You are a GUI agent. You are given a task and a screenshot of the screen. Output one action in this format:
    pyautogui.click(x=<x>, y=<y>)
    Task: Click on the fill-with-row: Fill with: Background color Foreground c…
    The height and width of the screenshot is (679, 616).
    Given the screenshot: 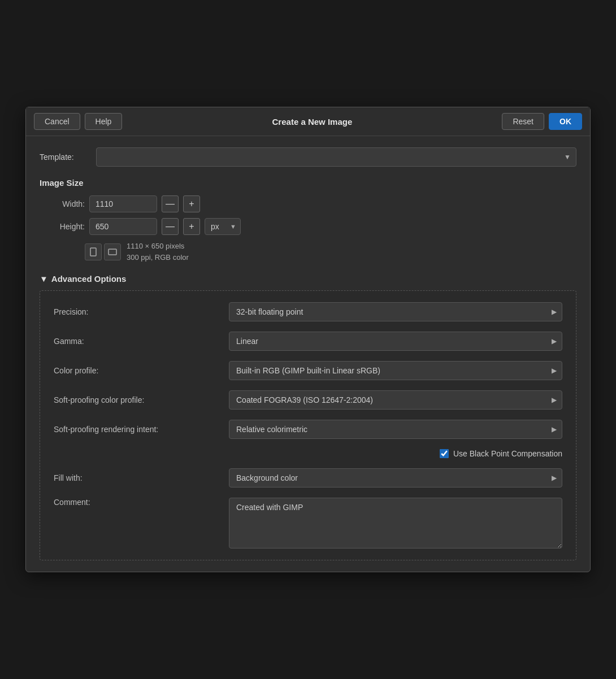 What is the action you would take?
    pyautogui.click(x=308, y=478)
    